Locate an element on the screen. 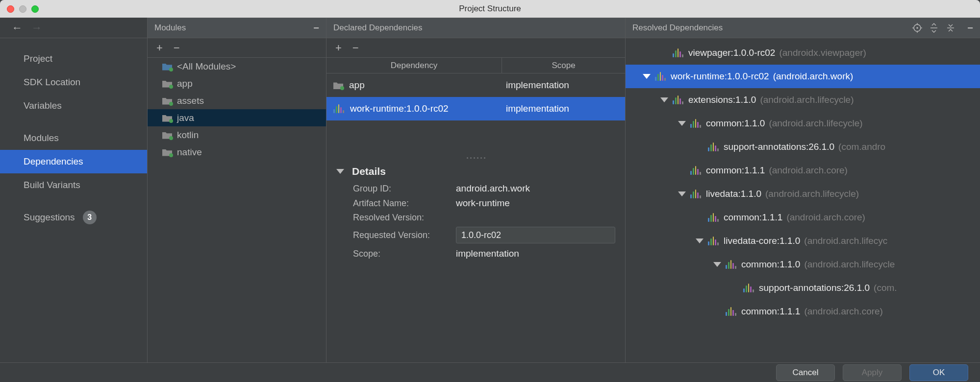 This screenshot has width=980, height=382. dependencies-table: app implementation work-runtime:1.0.0-rc… is located at coordinates (476, 97).